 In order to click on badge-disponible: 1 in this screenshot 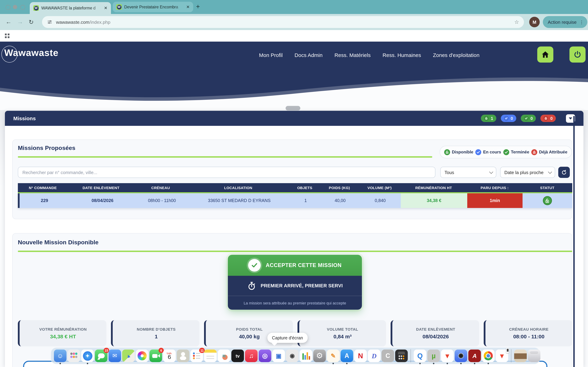, I will do `click(489, 118)`.